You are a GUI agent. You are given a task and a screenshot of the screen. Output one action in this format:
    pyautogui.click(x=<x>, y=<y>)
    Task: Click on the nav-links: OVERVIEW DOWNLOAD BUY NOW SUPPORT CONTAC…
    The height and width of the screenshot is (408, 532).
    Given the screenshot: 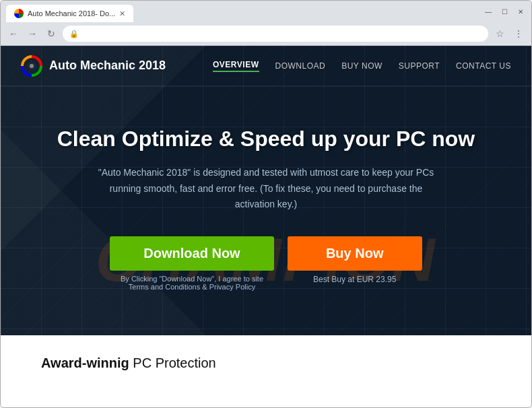 What is the action you would take?
    pyautogui.click(x=362, y=66)
    